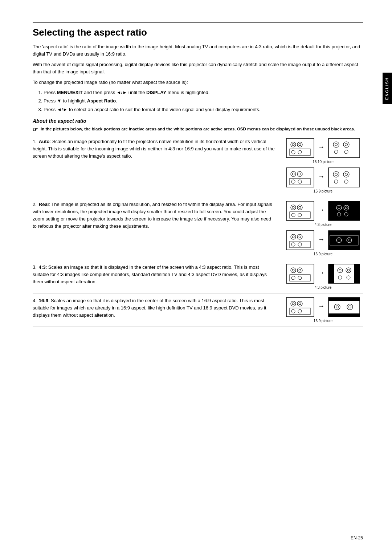  Describe the element at coordinates (323, 162) in the screenshot. I see `label-1610: 16:10 picture` at that location.